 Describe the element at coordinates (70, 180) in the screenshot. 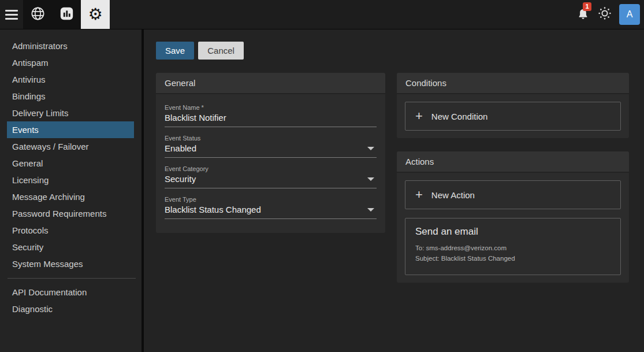

I see `sidebar-item-licensing: Licensing` at that location.